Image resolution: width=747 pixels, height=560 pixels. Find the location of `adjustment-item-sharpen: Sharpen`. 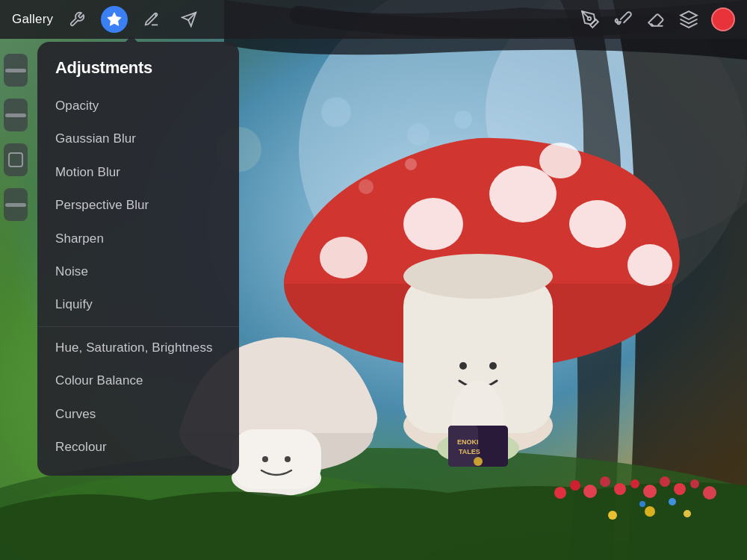

adjustment-item-sharpen: Sharpen is located at coordinates (138, 239).